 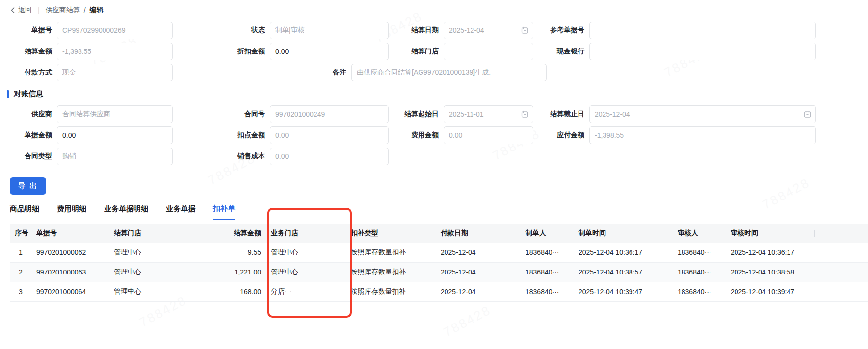 I want to click on contract-type-input, so click(x=115, y=156).